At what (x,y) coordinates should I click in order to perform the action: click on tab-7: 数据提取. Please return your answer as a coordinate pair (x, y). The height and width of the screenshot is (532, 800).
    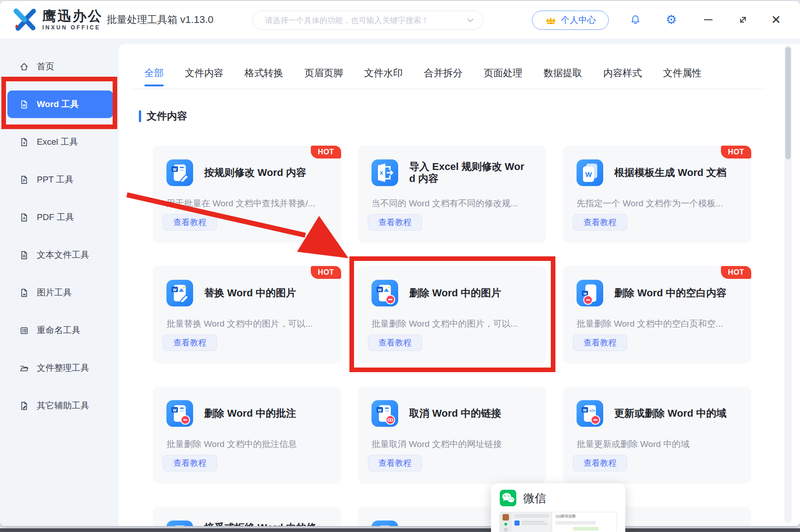
    Looking at the image, I should click on (563, 76).